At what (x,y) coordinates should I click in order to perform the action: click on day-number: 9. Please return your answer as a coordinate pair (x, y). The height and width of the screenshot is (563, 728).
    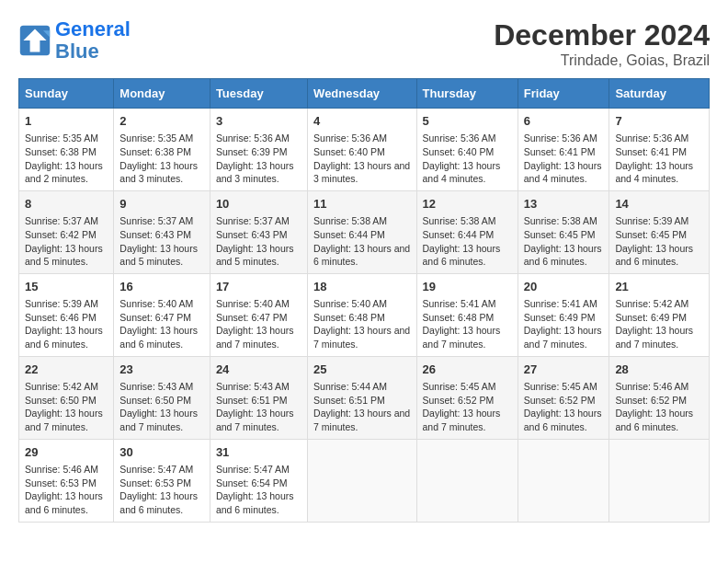
    Looking at the image, I should click on (162, 204).